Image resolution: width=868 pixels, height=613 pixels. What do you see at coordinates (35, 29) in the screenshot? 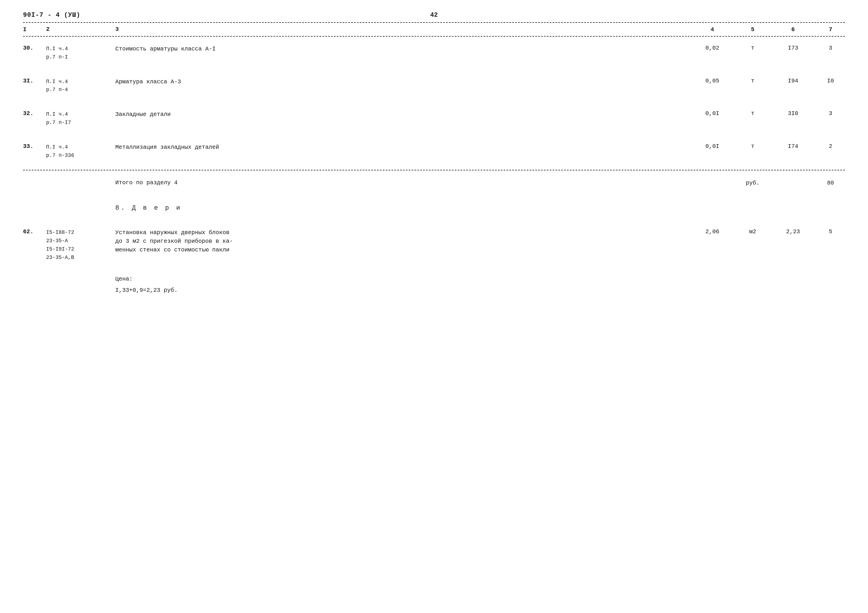
I see `col-header-1: I` at bounding box center [35, 29].